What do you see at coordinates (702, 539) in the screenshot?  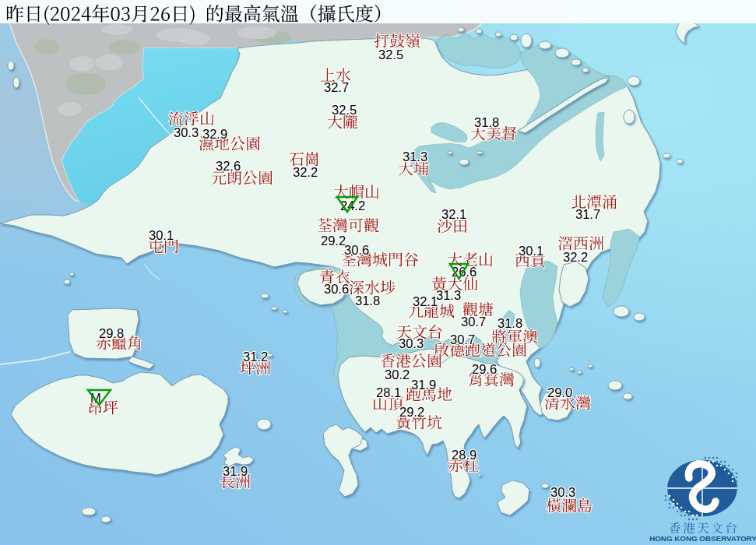 I see `svg-text: HONG KONG OBSERVATORY` at bounding box center [702, 539].